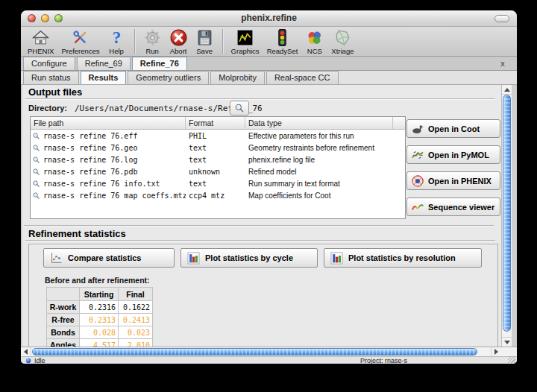 The image size is (537, 392). What do you see at coordinates (268, 18) in the screenshot?
I see `window-title: phenix.refine` at bounding box center [268, 18].